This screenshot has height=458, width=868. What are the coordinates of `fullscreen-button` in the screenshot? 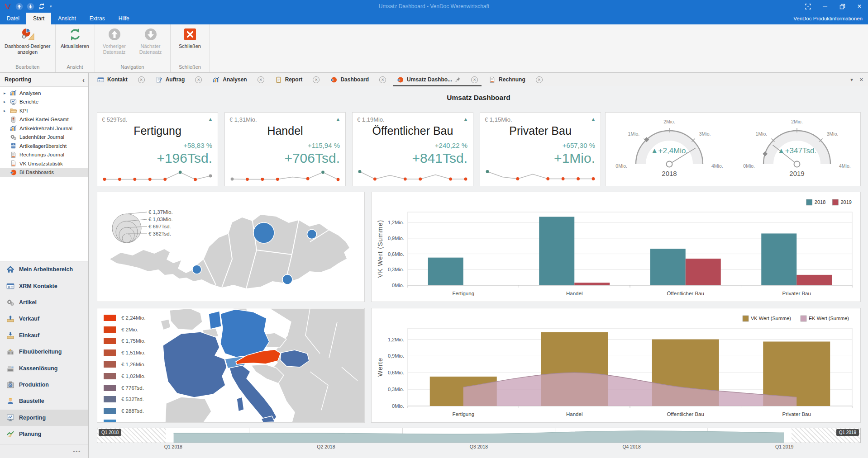 It's located at (808, 6).